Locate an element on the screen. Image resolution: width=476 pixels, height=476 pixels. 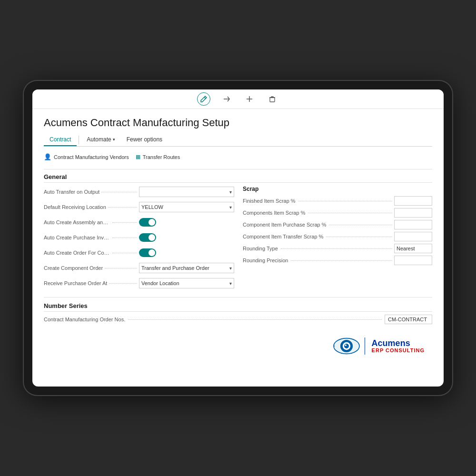
receive-purchase-order-label: Receive Purchase Order At is located at coordinates (75, 283).